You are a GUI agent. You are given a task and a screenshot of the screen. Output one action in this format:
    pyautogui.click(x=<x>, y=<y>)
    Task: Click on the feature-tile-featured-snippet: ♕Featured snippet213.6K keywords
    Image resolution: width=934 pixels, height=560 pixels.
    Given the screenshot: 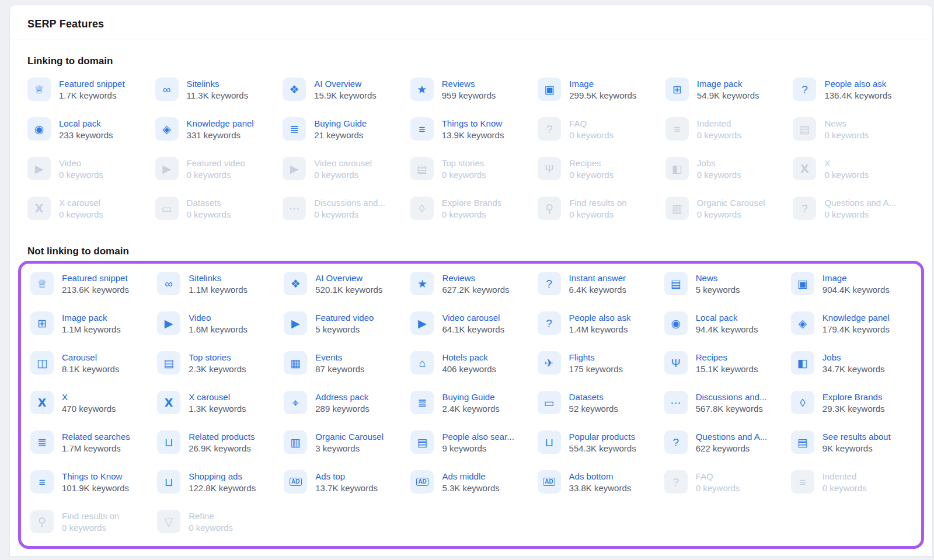 What is the action you would take?
    pyautogui.click(x=91, y=285)
    